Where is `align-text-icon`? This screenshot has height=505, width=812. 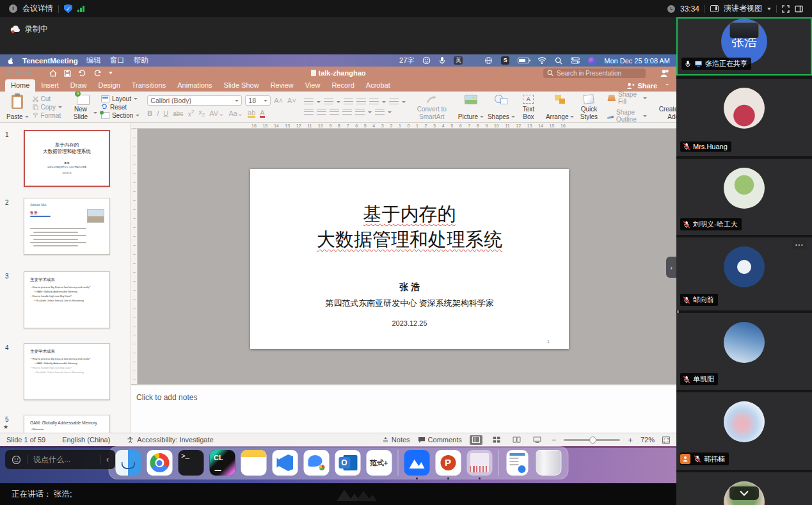 align-text-icon is located at coordinates (380, 113).